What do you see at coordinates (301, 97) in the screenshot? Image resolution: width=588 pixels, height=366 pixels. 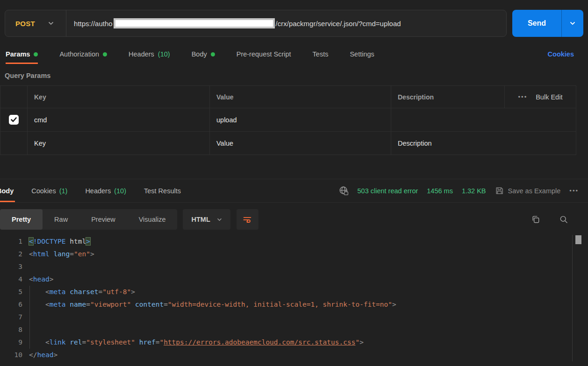 I see `value-column-header: Value` at bounding box center [301, 97].